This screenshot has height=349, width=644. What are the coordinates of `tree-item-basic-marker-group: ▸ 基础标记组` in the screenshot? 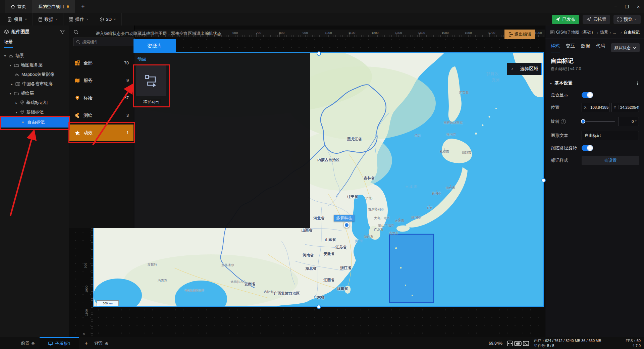 It's located at (34, 103).